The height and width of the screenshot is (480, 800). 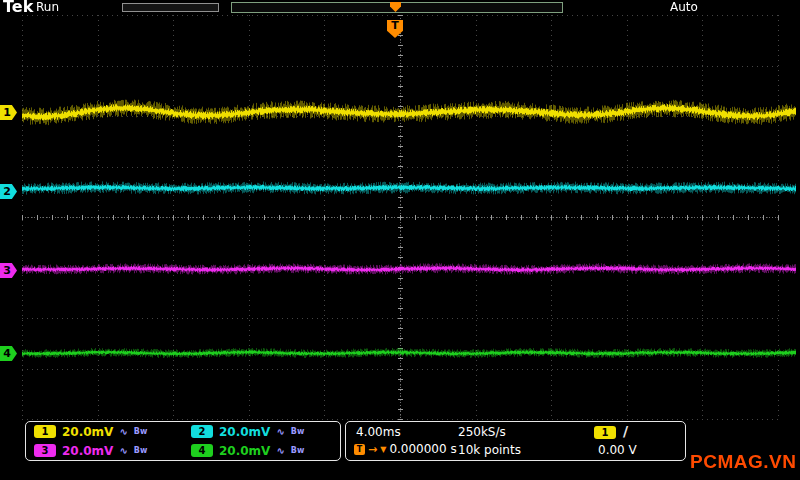 I want to click on watermark: PCMAG.VN, so click(x=743, y=462).